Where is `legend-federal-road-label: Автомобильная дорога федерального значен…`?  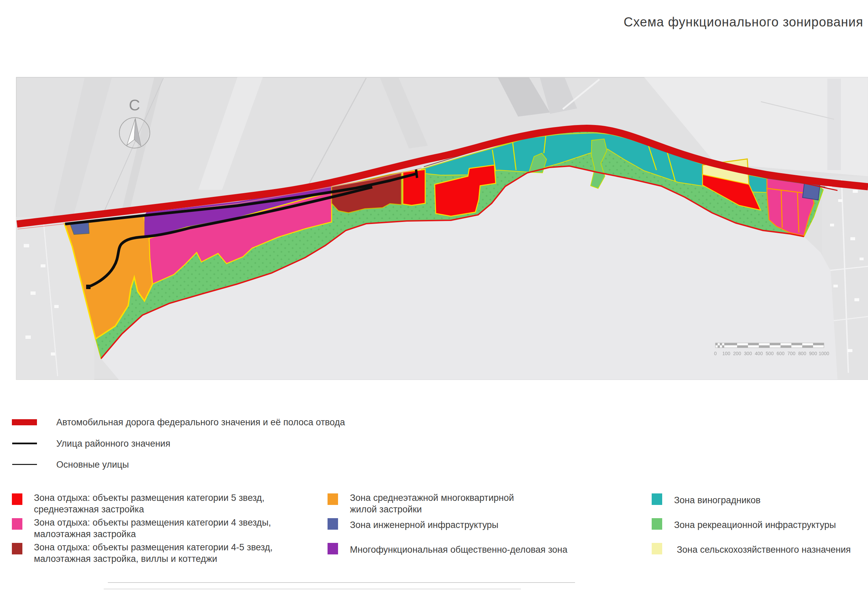
legend-federal-road-label: Автомобильная дорога федерального значен… is located at coordinates (201, 422).